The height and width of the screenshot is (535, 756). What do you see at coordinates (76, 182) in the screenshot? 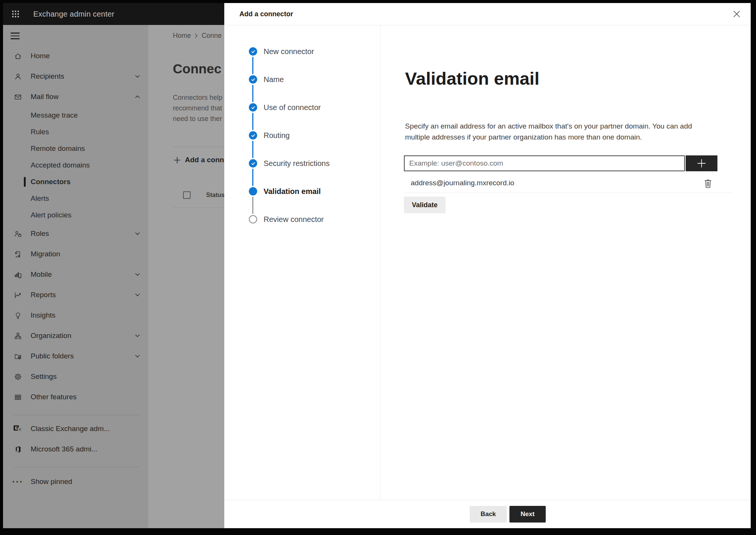
I see `sidebar-item-connectors: Connectors` at bounding box center [76, 182].